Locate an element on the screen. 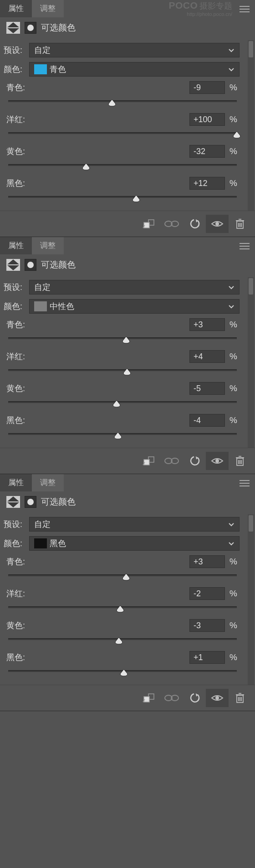 Image resolution: width=255 pixels, height=868 pixels. color-select: 中性色 is located at coordinates (134, 306).